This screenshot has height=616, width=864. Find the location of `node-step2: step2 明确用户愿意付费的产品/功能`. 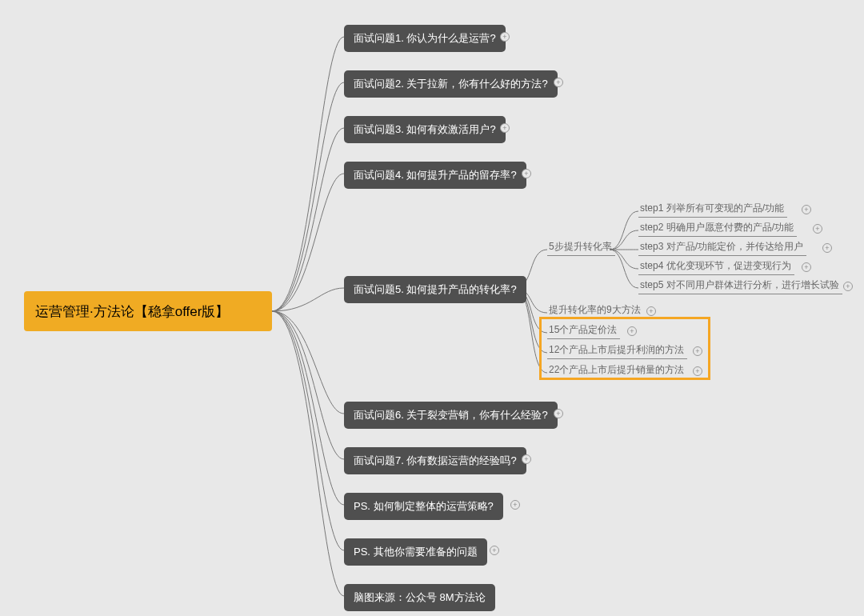

node-step2: step2 明确用户愿意付费的产品/功能 is located at coordinates (718, 229).